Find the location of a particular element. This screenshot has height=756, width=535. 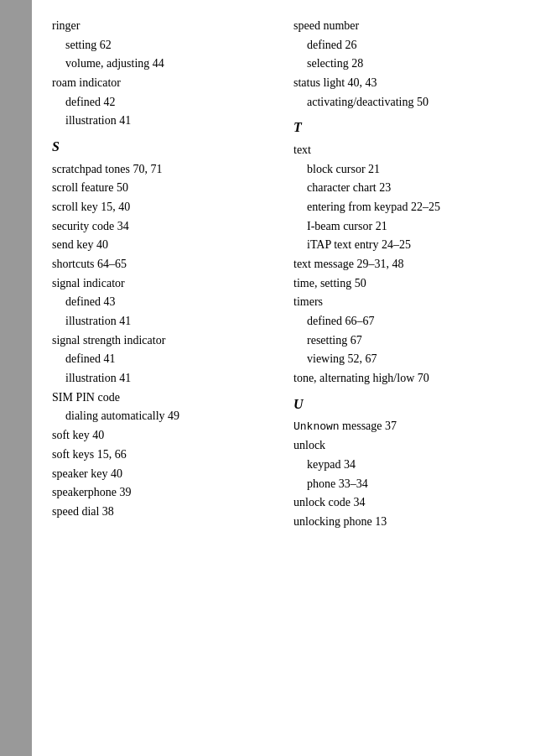

sub-term: resetting 67 is located at coordinates (328, 341).